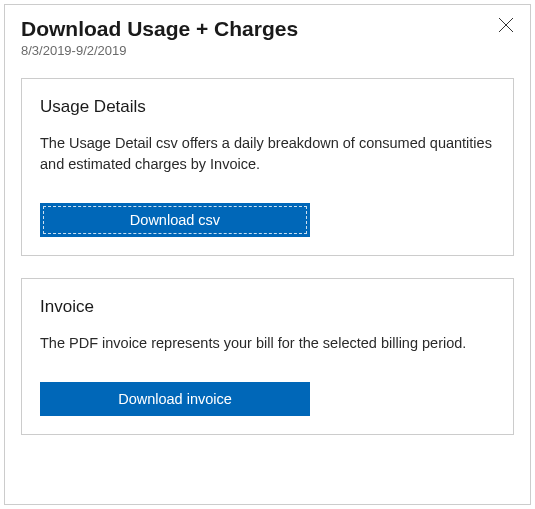 The image size is (535, 509). What do you see at coordinates (268, 28) in the screenshot?
I see `panel-title: Download Usage + Charges` at bounding box center [268, 28].